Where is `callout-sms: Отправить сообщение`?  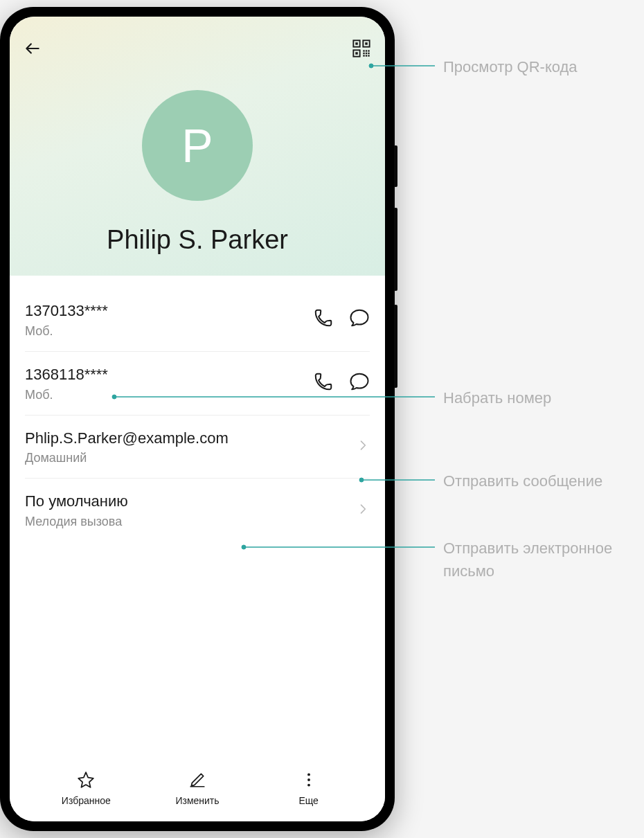
callout-sms: Отправить сообщение is located at coordinates (523, 481).